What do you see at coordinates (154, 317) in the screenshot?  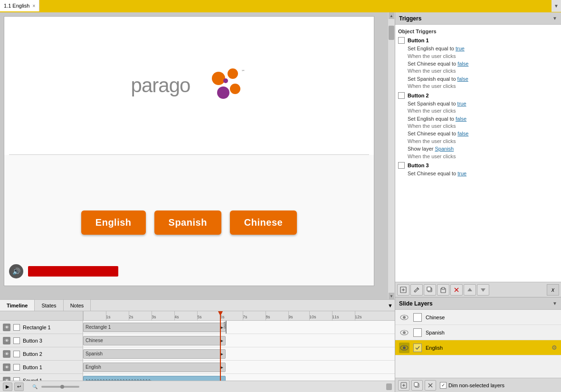 I see `ruler-mark-3s: 3s` at bounding box center [154, 317].